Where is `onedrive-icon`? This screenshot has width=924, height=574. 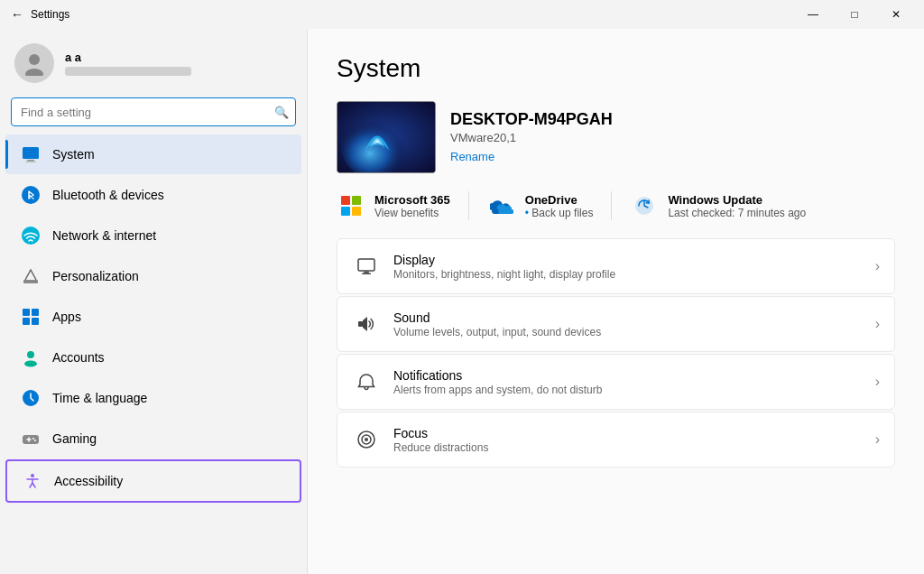 onedrive-icon is located at coordinates (502, 206).